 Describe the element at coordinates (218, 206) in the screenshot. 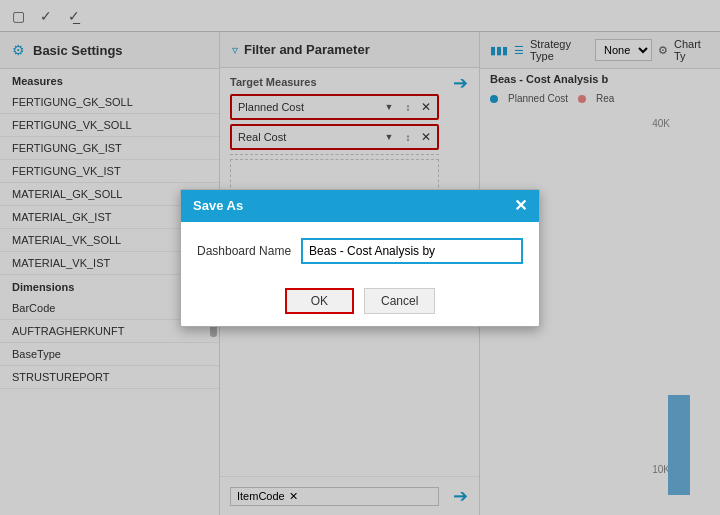

I see `dialog-title: Save As` at that location.